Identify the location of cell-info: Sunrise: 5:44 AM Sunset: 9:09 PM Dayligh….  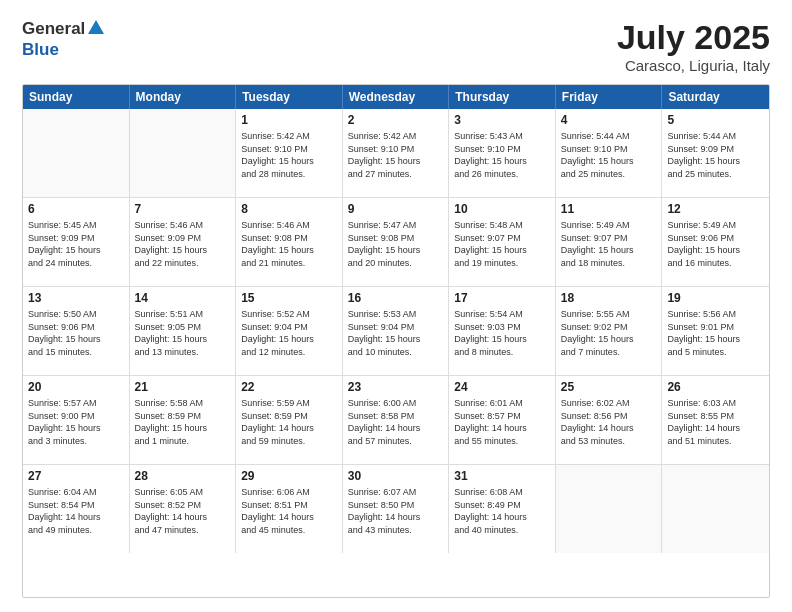
(716, 155).